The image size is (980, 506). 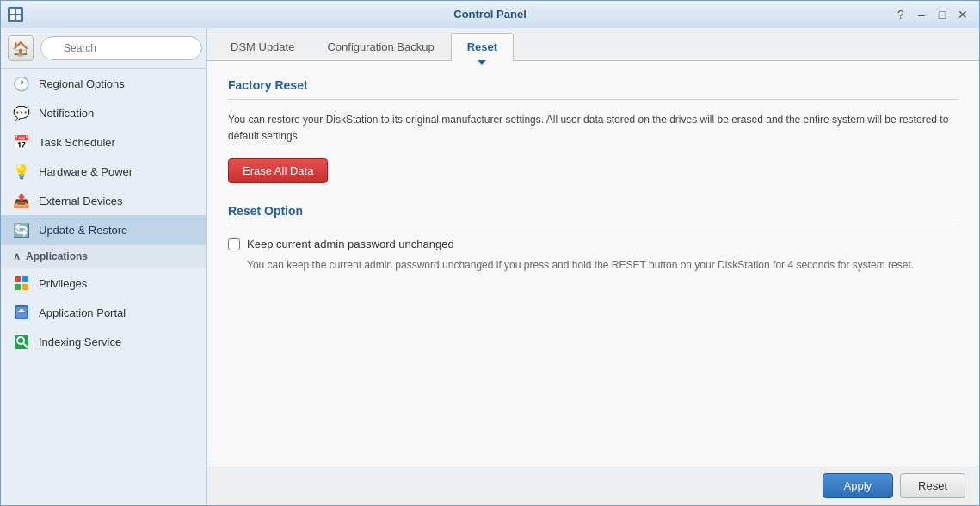 I want to click on factory-reset-title: Factory Reset, so click(x=594, y=85).